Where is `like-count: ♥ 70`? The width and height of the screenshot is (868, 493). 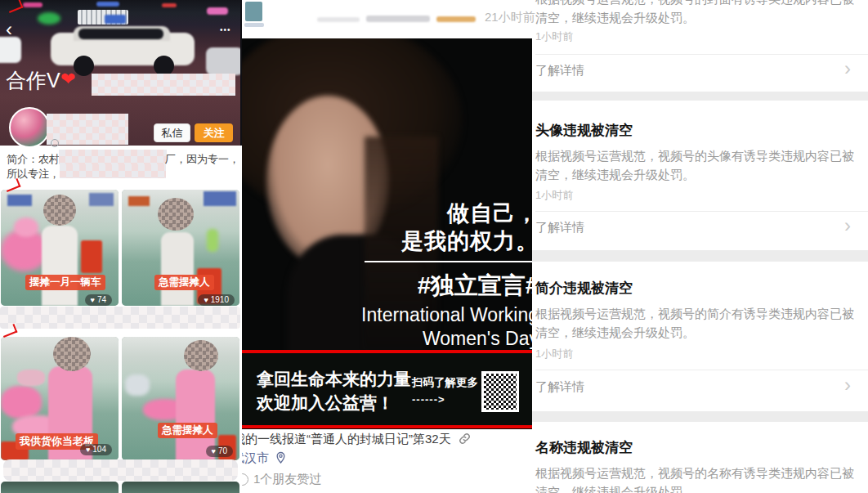 like-count: ♥ 70 is located at coordinates (219, 451).